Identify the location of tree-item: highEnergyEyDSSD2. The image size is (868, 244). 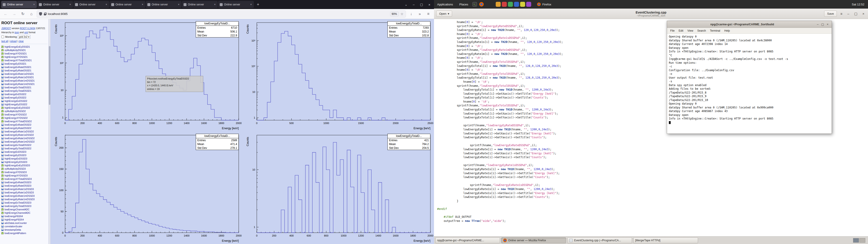
(24, 104).